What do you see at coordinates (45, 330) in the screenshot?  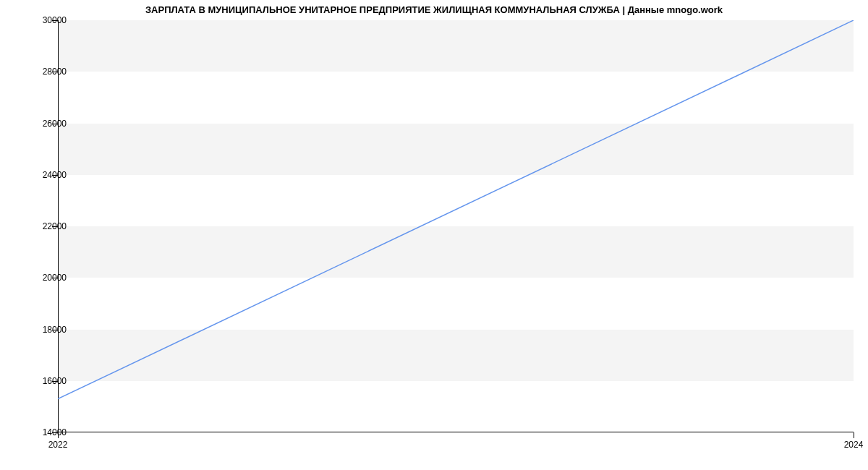 I see `y-tick-label: 18000` at bounding box center [45, 330].